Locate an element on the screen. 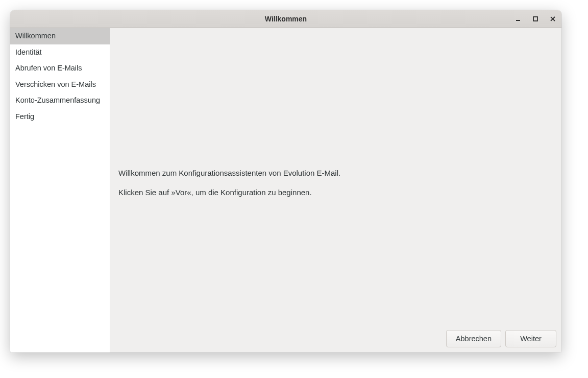 The image size is (588, 378). sidebar-item-label: Konto-Zusammenfassung is located at coordinates (58, 100).